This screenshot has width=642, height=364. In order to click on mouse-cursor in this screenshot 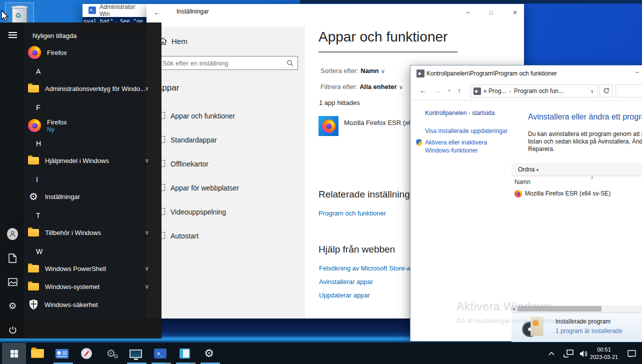, I will do `click(5, 16)`.